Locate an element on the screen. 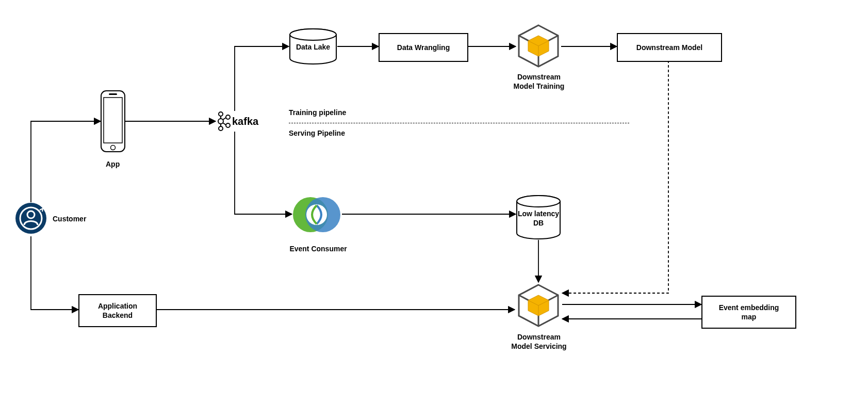  kafka-icon is located at coordinates (223, 121).